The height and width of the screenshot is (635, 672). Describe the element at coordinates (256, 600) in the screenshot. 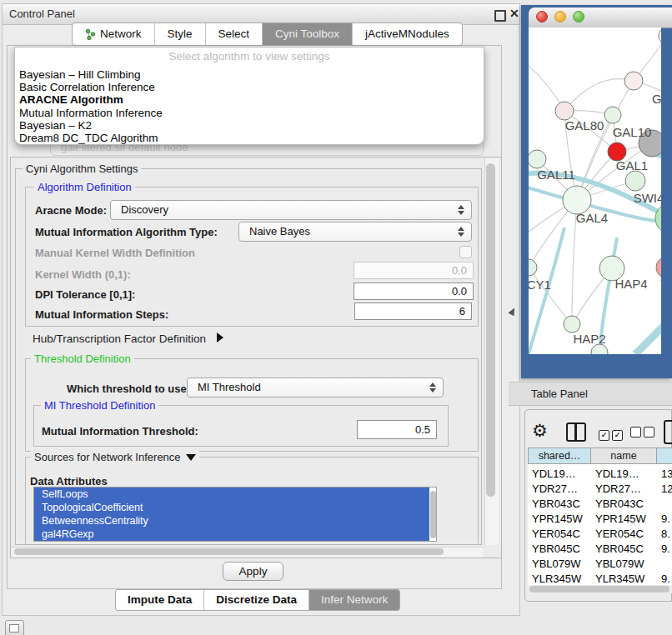

I see `tab-discretize-data: Discretize Data` at that location.